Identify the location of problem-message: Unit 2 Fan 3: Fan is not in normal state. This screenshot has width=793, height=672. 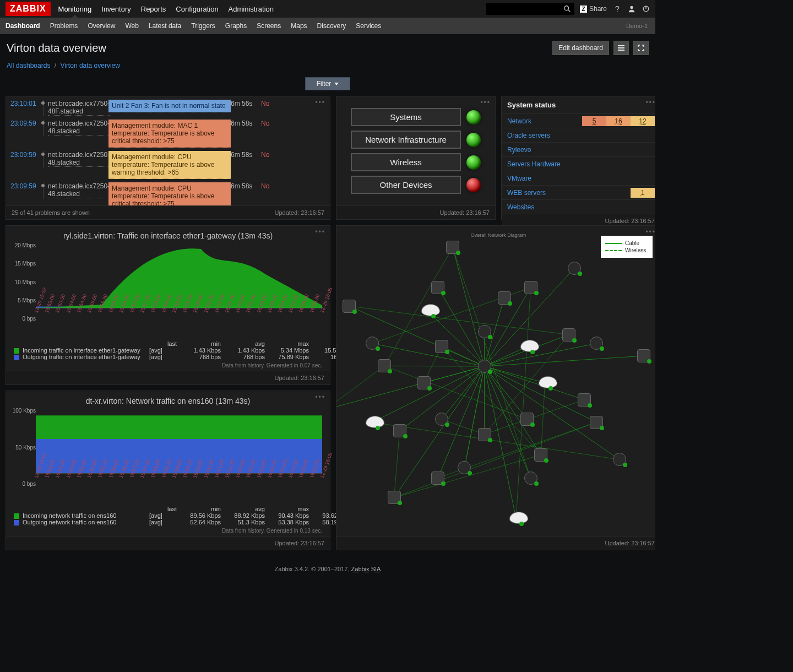
(170, 106).